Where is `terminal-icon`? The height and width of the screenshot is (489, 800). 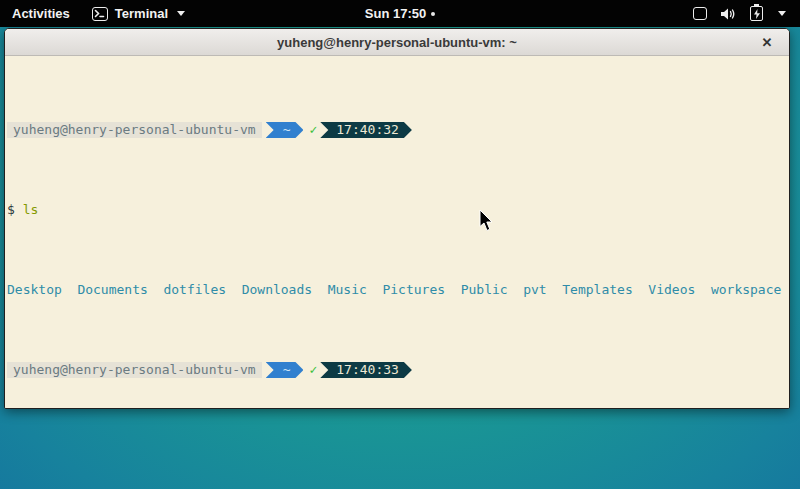
terminal-icon is located at coordinates (100, 14).